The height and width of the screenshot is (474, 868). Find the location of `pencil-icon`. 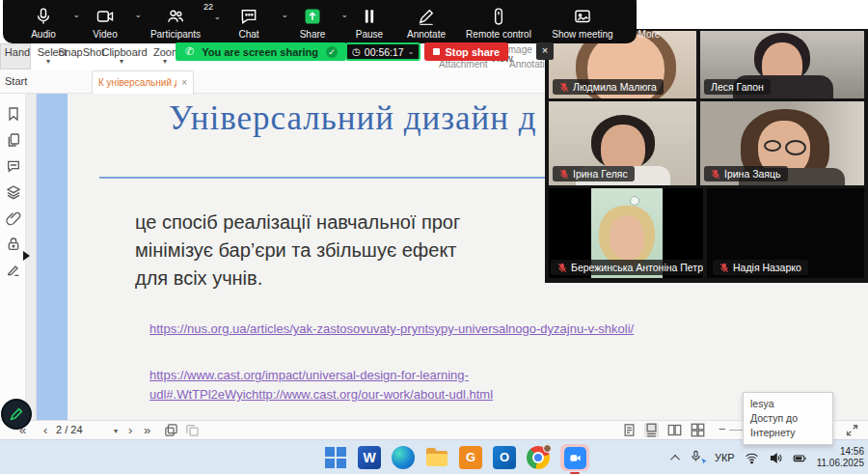

pencil-icon is located at coordinates (426, 16).